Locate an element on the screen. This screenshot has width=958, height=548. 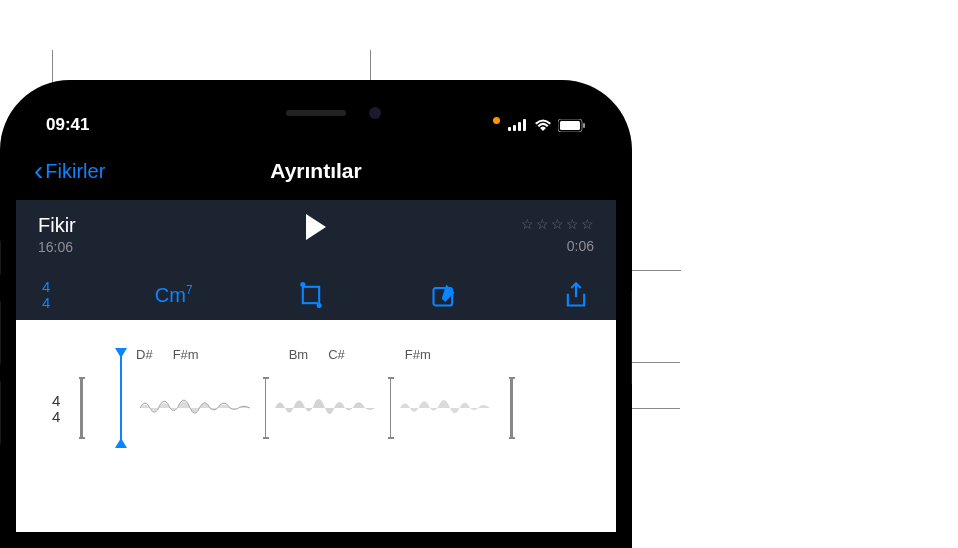
idea-header: Fikir 16:06 ☆ ☆ ☆ ☆ ☆ 0:06 is located at coordinates (316, 260).